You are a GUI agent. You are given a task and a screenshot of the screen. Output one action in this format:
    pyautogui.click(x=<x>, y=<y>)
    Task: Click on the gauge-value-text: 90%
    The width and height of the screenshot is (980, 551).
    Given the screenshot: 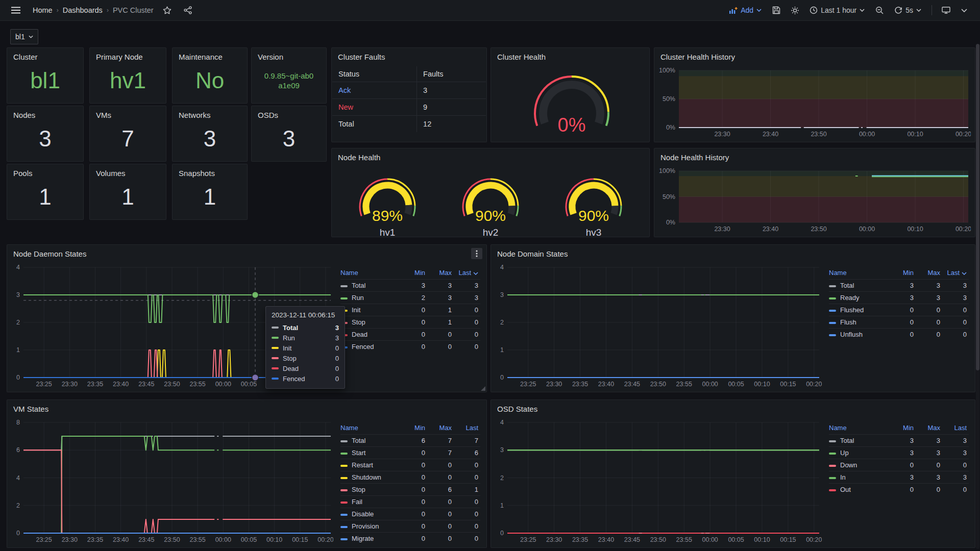 What is the action you would take?
    pyautogui.click(x=491, y=215)
    